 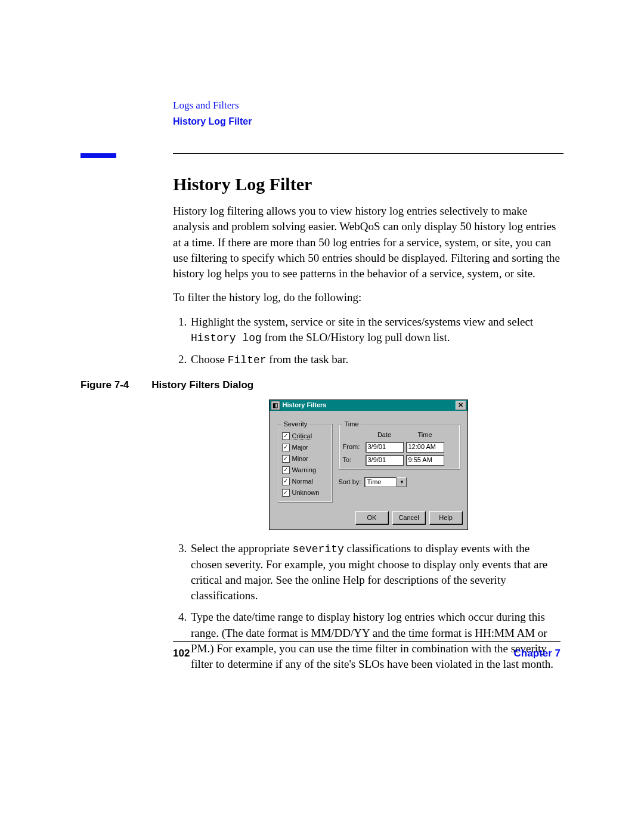 What do you see at coordinates (385, 460) in the screenshot?
I see `to-date-input: 3/9/01` at bounding box center [385, 460].